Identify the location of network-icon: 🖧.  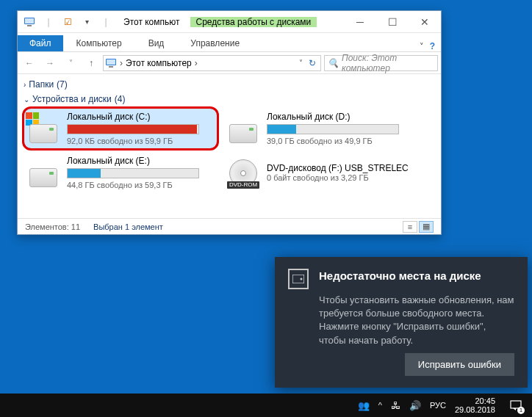
(395, 405).